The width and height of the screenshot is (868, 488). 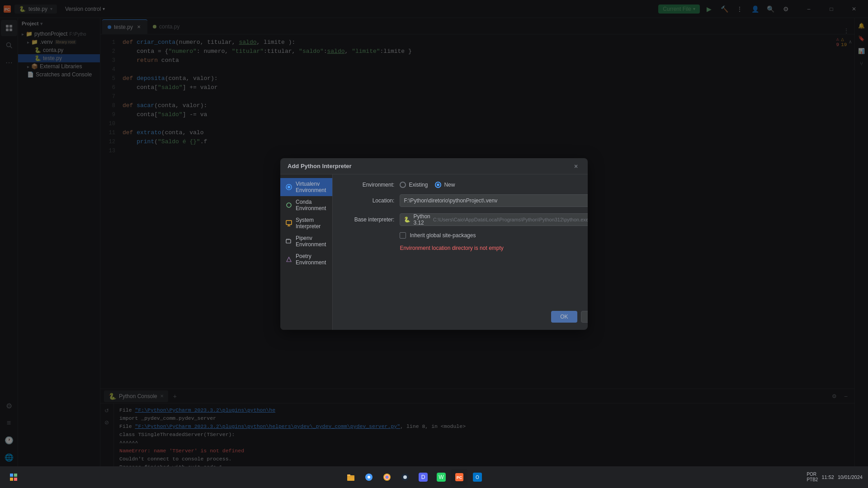 What do you see at coordinates (494, 235) in the screenshot?
I see `inherit-checkbox-row: Inherit global site-packages` at bounding box center [494, 235].